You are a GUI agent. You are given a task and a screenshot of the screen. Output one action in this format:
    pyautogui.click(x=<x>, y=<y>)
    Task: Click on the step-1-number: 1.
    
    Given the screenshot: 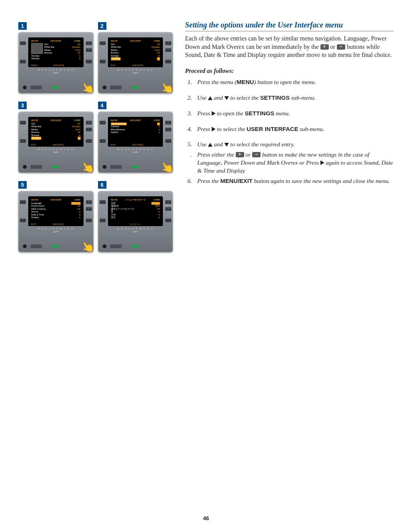 What is the action you would take?
    pyautogui.click(x=188, y=82)
    